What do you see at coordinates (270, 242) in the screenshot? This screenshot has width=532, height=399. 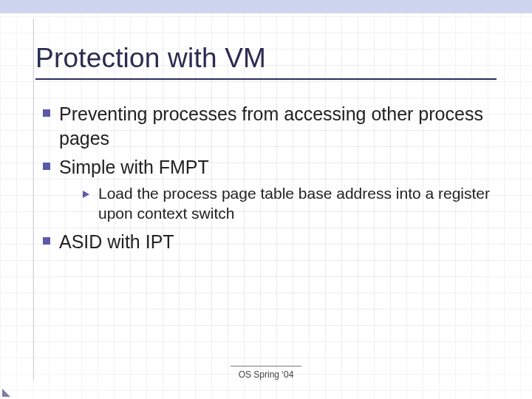 I see `bullet-level1: ASID with IPT` at bounding box center [270, 242].